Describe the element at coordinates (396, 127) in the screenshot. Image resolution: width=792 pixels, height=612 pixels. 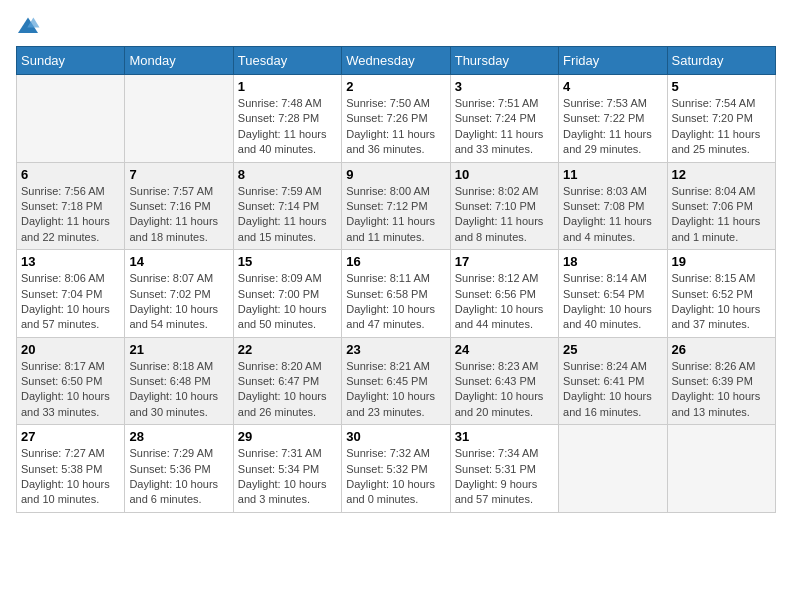
I see `day-info: Sunrise: 7:50 AM Sunset: 7:26 PM Dayligh…` at that location.